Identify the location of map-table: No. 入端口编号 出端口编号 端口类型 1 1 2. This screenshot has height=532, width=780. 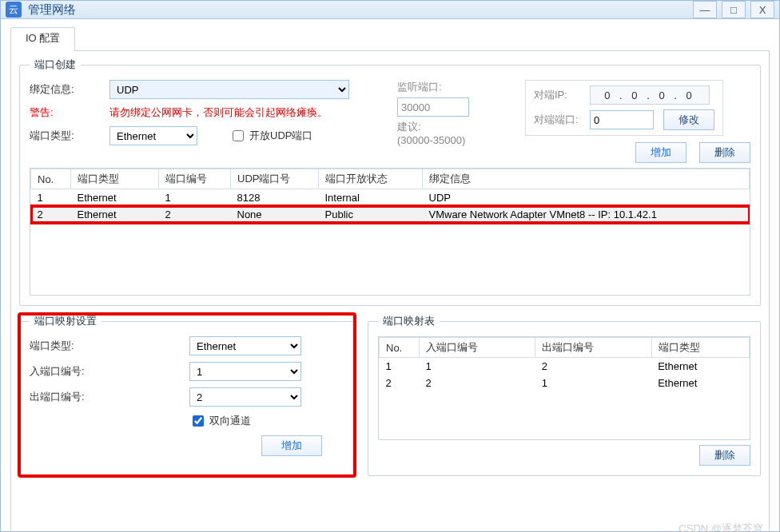
(564, 364).